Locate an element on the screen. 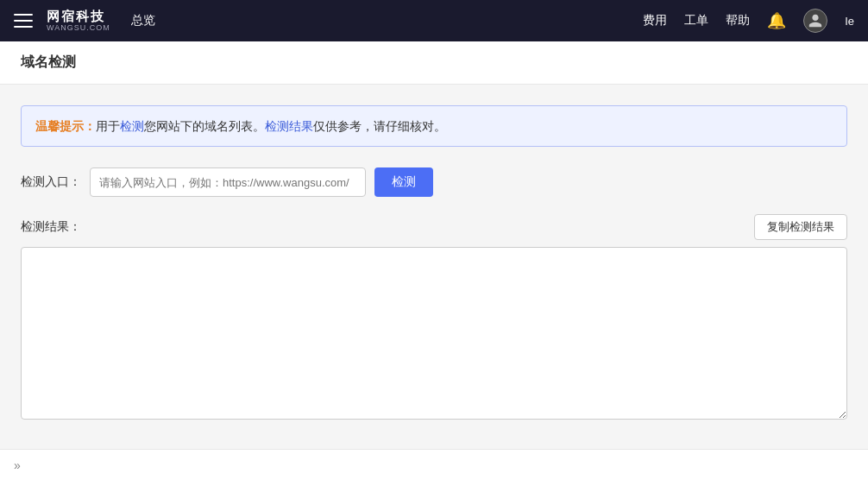 This screenshot has height=480, width=868. bottom-bar: » is located at coordinates (434, 464).